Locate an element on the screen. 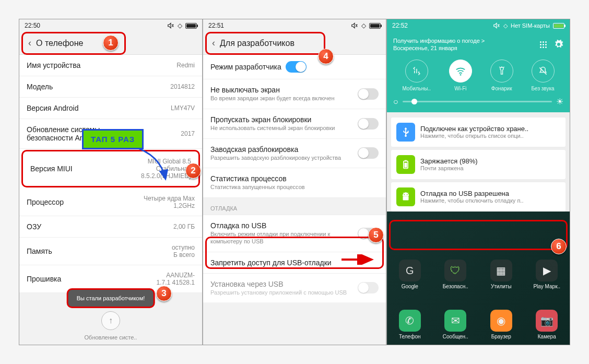 The height and width of the screenshot is (364, 589). shade-header-area: Получить информацию о погоде > Воскресен… is located at coordinates (478, 72).